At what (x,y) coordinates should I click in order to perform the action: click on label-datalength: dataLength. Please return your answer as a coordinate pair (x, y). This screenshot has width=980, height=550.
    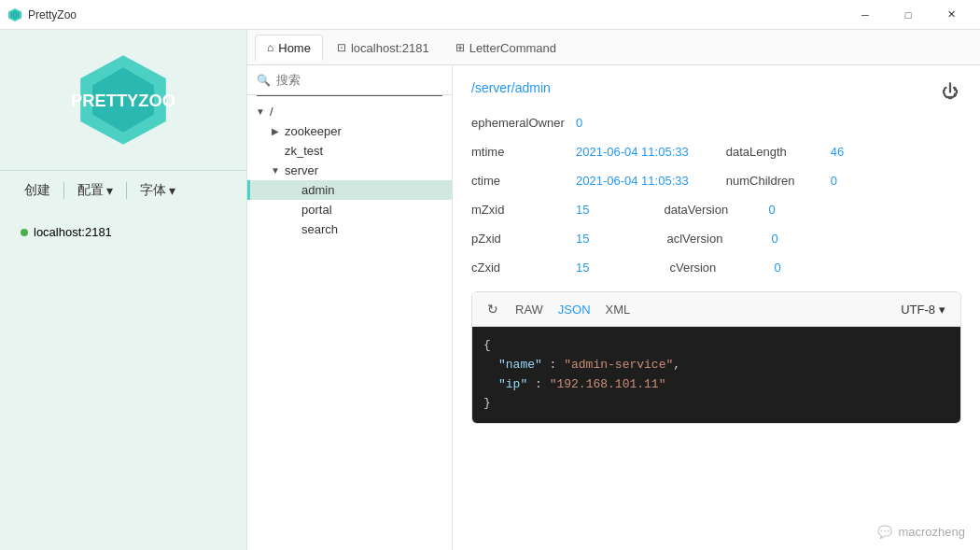
    Looking at the image, I should click on (773, 151).